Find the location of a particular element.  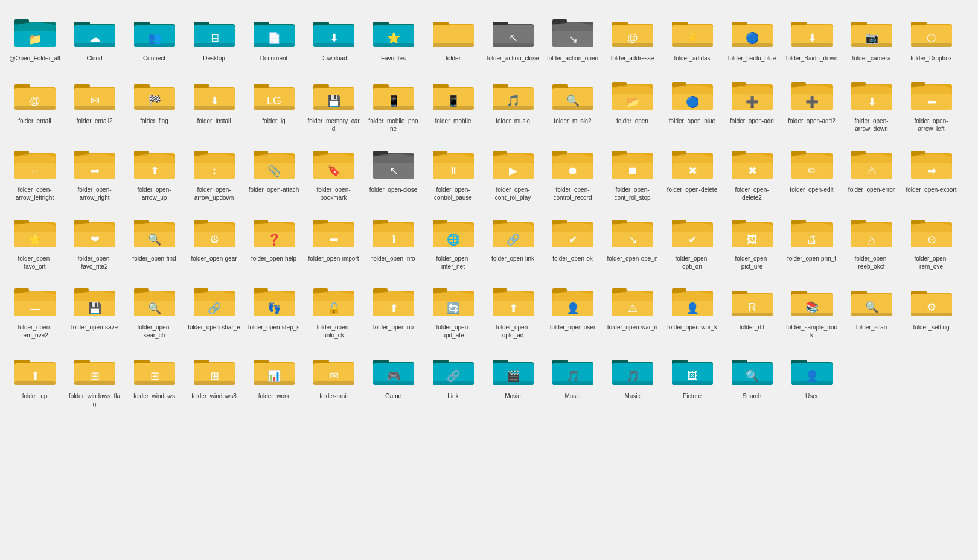

icon-item-folder-open-help: ❓ folder_open-help is located at coordinates (274, 240).